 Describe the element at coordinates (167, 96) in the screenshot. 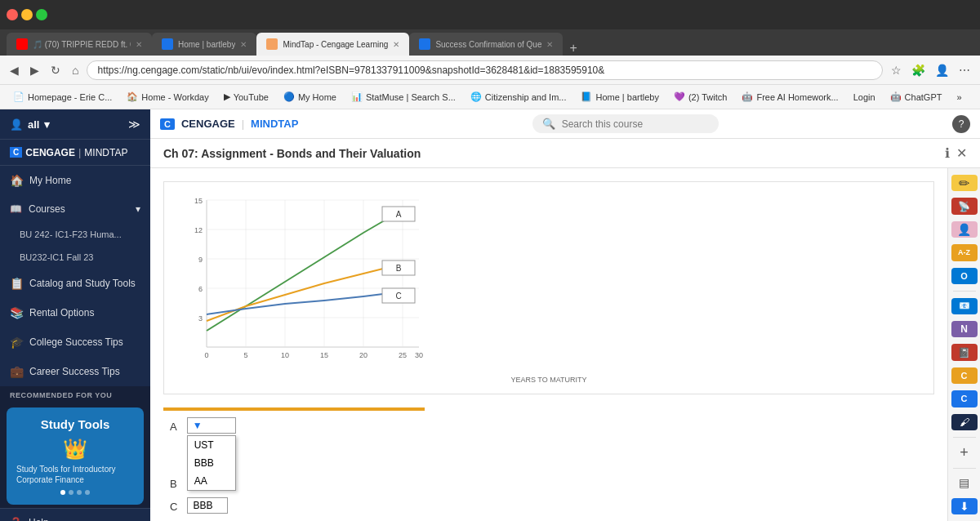

I see `bookmark-workday: 🏠 Home - Workday` at that location.